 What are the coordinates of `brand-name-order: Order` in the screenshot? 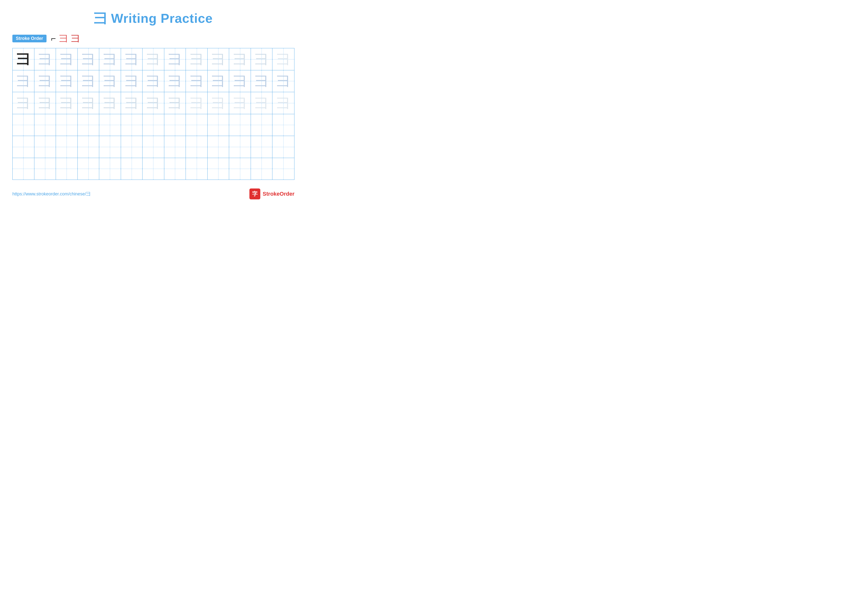 It's located at (287, 194).